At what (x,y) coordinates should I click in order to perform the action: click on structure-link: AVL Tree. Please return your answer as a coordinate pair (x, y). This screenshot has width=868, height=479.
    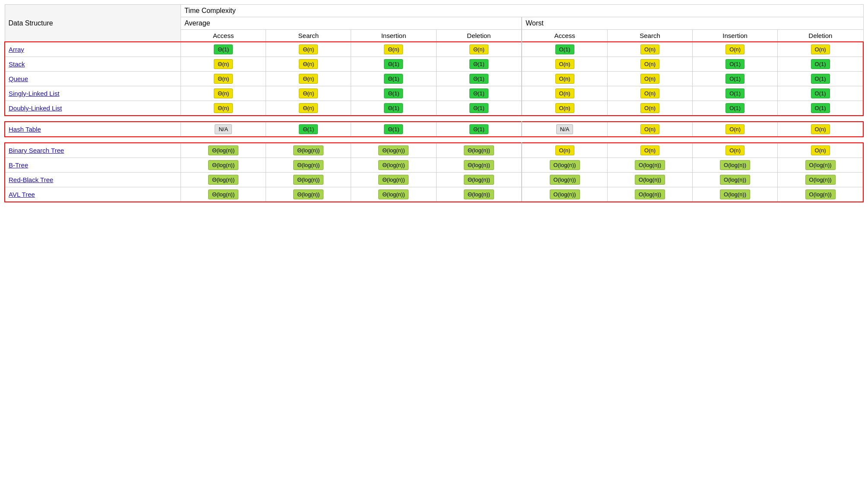
    Looking at the image, I should click on (22, 194).